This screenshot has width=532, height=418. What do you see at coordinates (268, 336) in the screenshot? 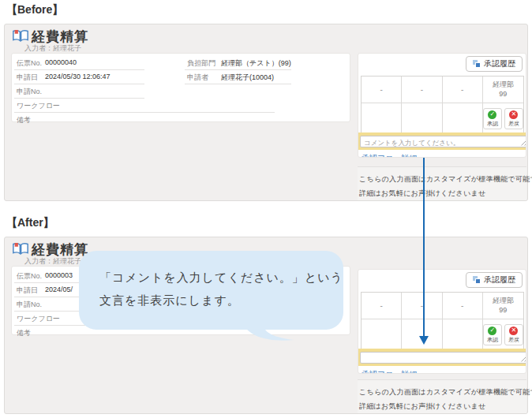
I see `bubble-tail` at bounding box center [268, 336].